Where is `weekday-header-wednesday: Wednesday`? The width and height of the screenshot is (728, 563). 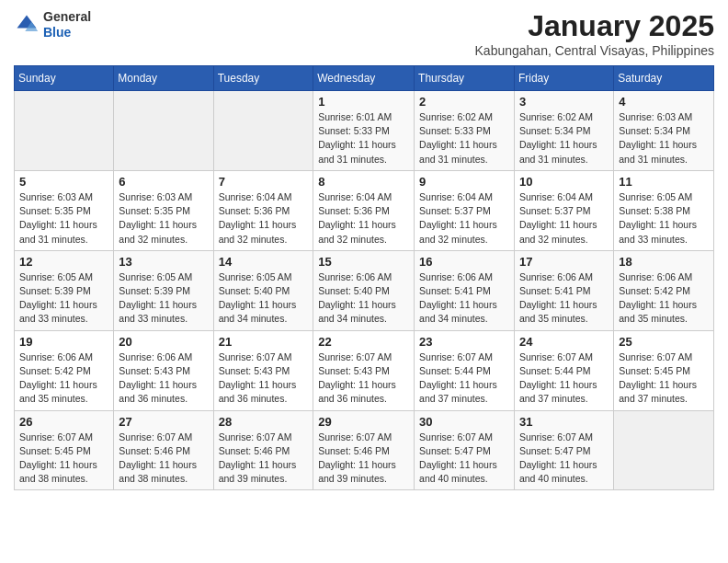
weekday-header-wednesday: Wednesday is located at coordinates (364, 79).